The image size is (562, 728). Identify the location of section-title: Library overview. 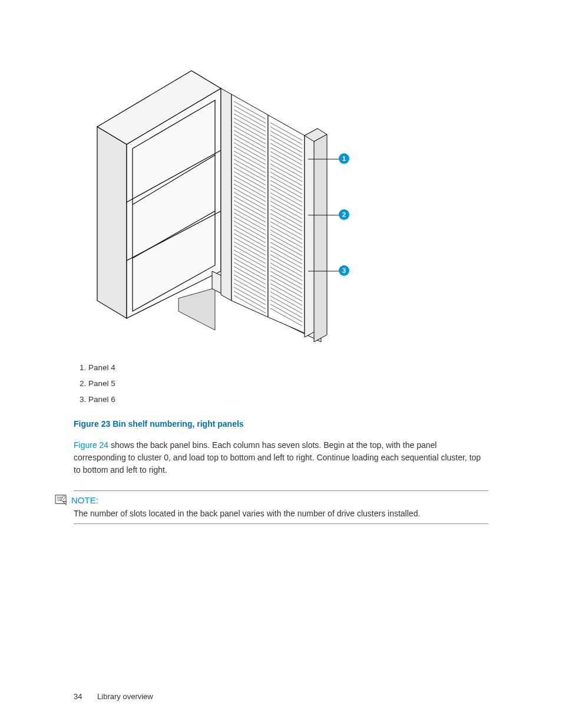
(125, 697).